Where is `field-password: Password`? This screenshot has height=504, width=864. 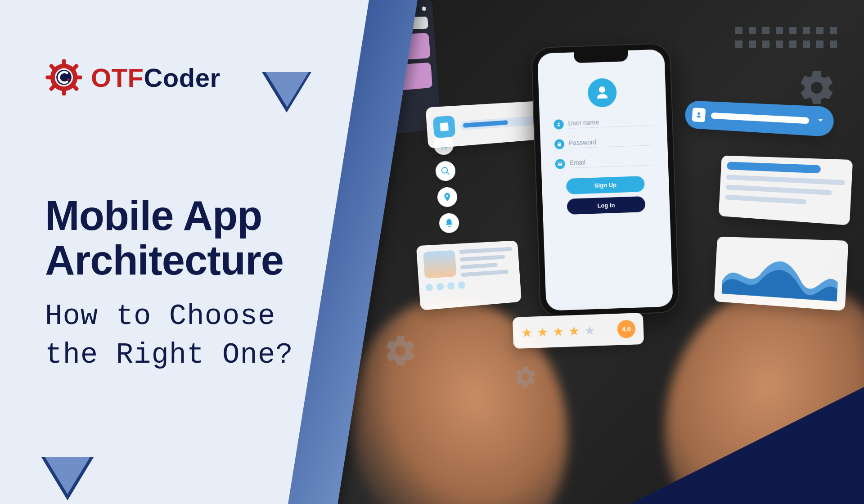
field-password: Password is located at coordinates (604, 143).